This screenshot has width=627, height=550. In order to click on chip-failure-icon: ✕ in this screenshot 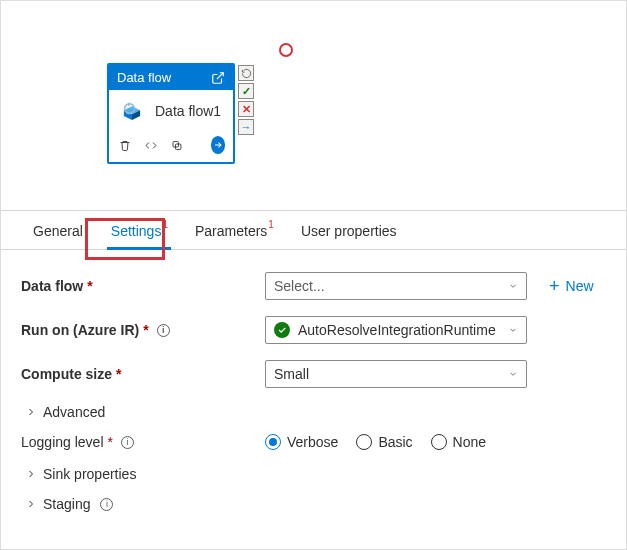, I will do `click(246, 109)`.